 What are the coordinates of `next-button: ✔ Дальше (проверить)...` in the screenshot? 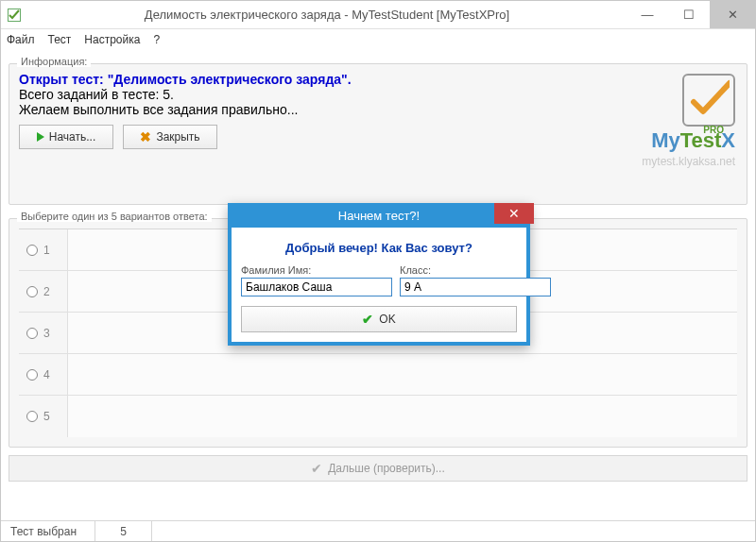 It's located at (378, 468).